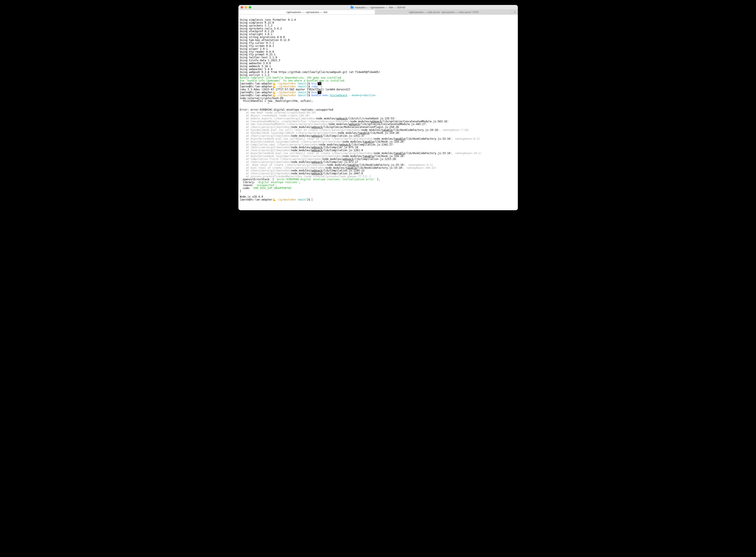  Describe the element at coordinates (266, 188) in the screenshot. I see `code-line: code: 'ERR_OSSL_EVP_UNSUPPORTED'` at that location.